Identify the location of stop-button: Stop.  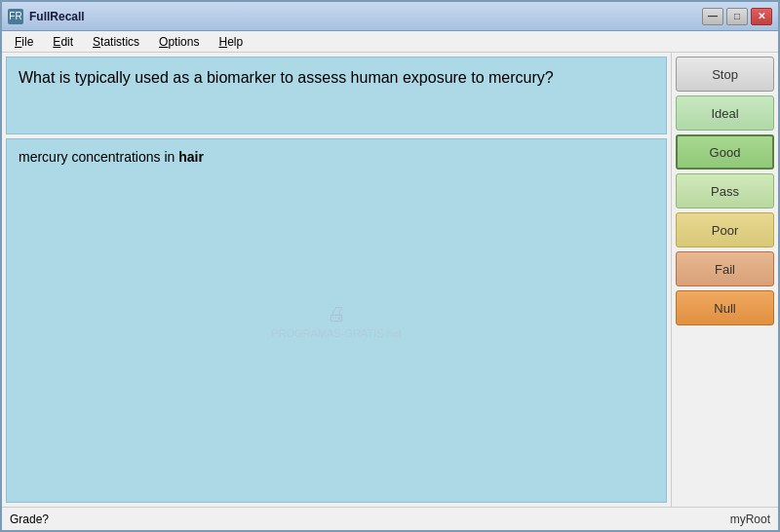
(725, 74).